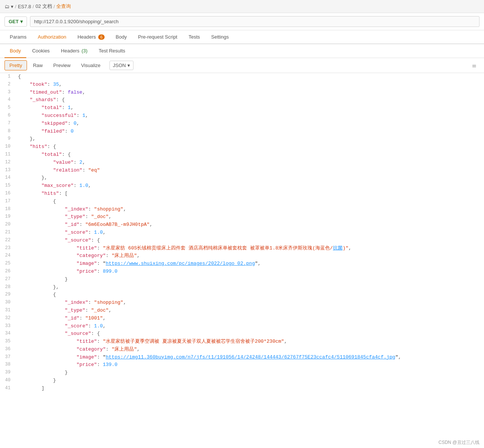 Image resolution: width=484 pixels, height=448 pixels. I want to click on table-row: 37 "image": "https://img11.360buyimg.com…, so click(242, 357).